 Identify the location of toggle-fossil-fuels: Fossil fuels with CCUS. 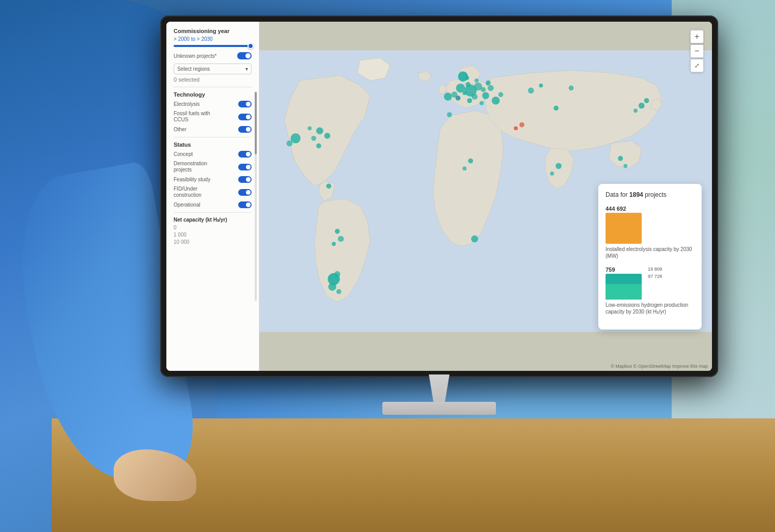
(213, 117).